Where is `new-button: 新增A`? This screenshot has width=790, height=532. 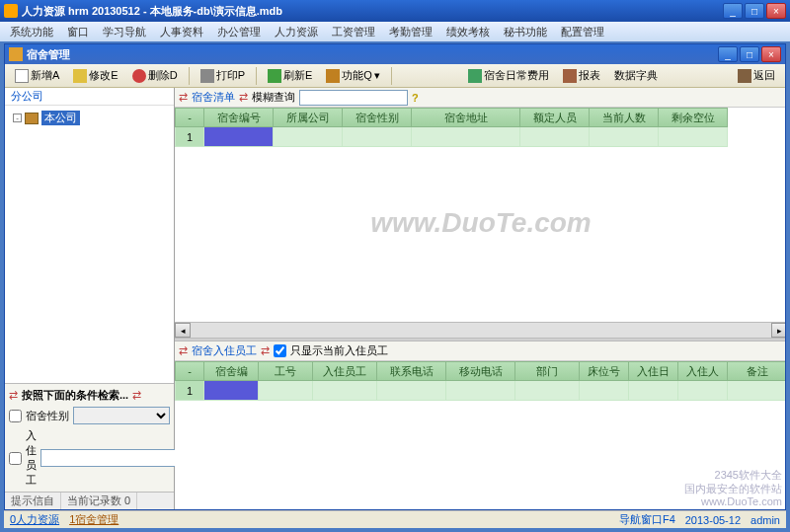 new-button: 新增A is located at coordinates (38, 75).